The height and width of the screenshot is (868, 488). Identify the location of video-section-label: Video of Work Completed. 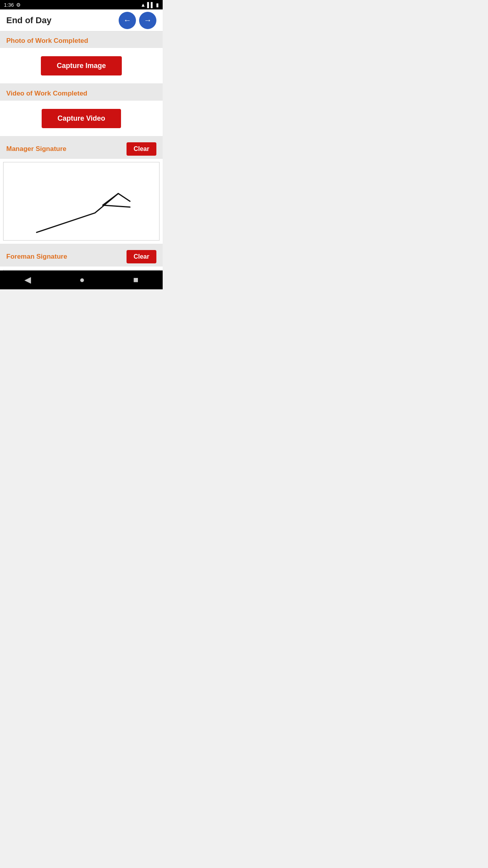
(81, 92).